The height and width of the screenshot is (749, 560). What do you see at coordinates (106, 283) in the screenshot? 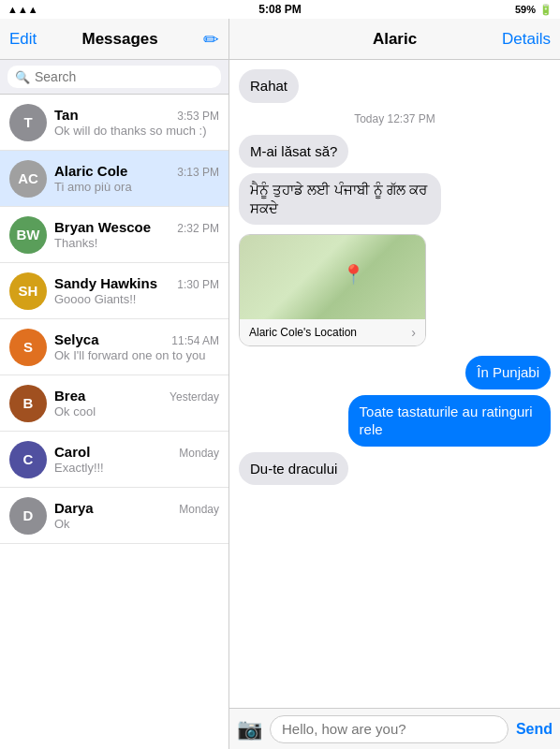
I see `conv-name-sandy: Sandy Hawkins` at bounding box center [106, 283].